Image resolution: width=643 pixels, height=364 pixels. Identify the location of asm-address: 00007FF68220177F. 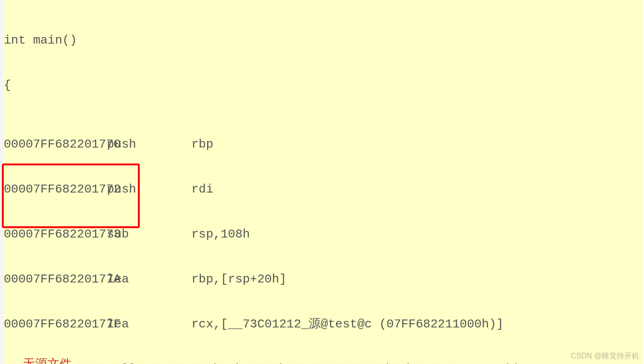
(55, 324).